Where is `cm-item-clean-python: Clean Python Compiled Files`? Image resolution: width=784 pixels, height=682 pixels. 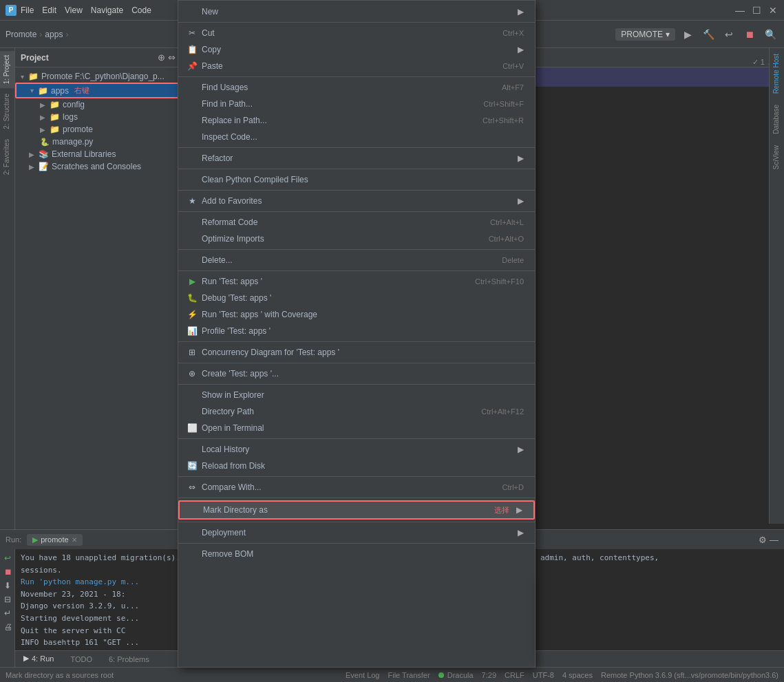
cm-item-clean-python: Clean Python Compiled Files is located at coordinates (357, 180).